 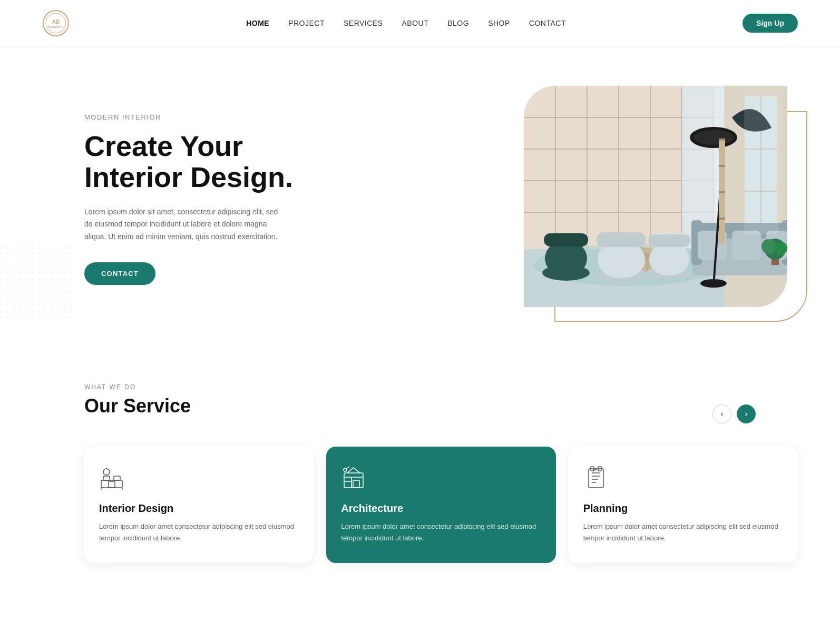 I want to click on signup-button: Sign Up, so click(x=770, y=23).